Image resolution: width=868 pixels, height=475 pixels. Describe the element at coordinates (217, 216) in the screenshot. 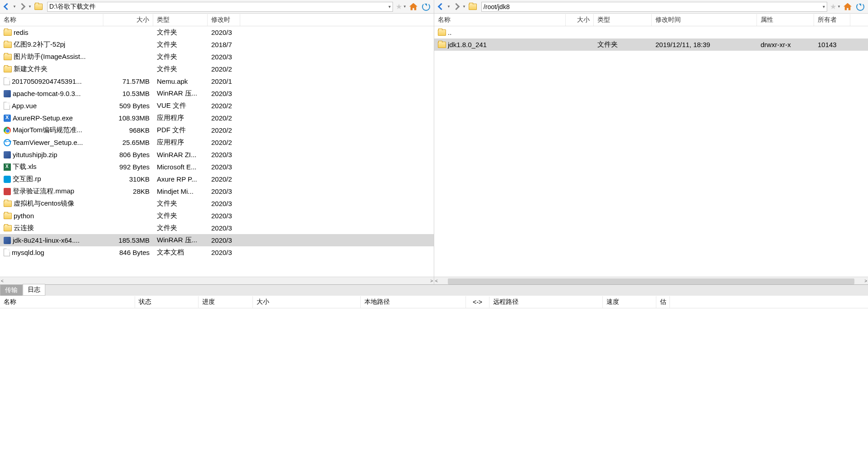

I see `file-row: python文件夹2020/3` at that location.